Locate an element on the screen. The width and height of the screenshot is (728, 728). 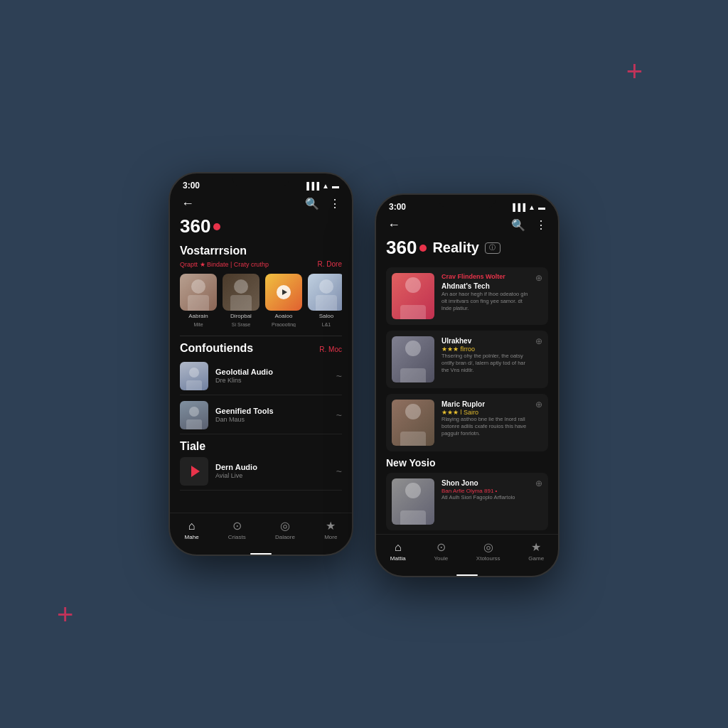
stars-1: ★★★ flrroo is located at coordinates (485, 349).